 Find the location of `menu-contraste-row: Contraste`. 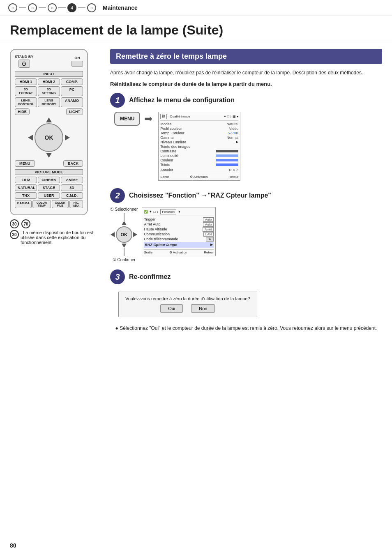

menu-contraste-row: Contraste is located at coordinates (199, 151).